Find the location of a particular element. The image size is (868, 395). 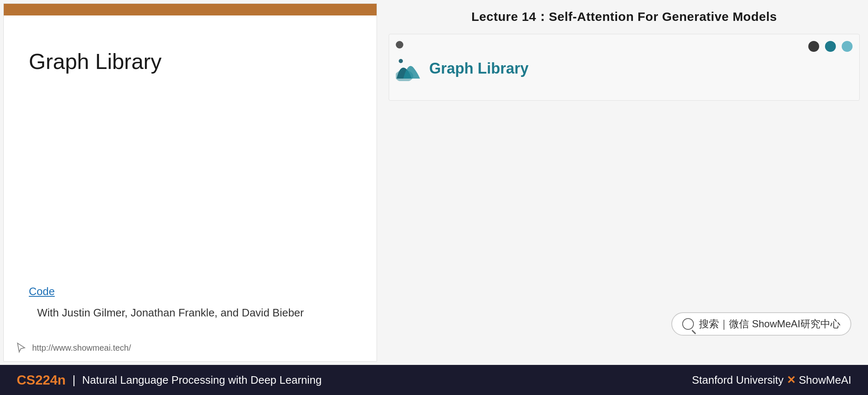

search-box: 搜索｜微信 ShowMeAI研究中心 is located at coordinates (762, 324).